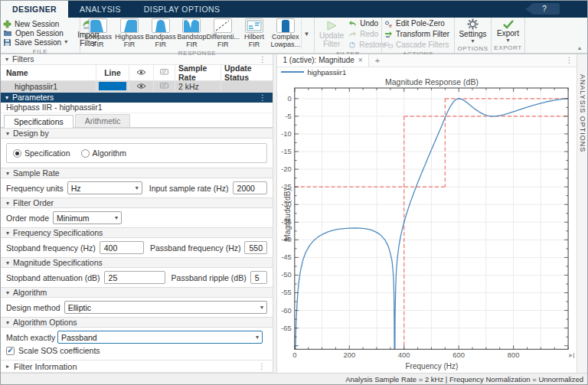  Describe the element at coordinates (262, 308) in the screenshot. I see `caret-down-icon: ▾` at that location.